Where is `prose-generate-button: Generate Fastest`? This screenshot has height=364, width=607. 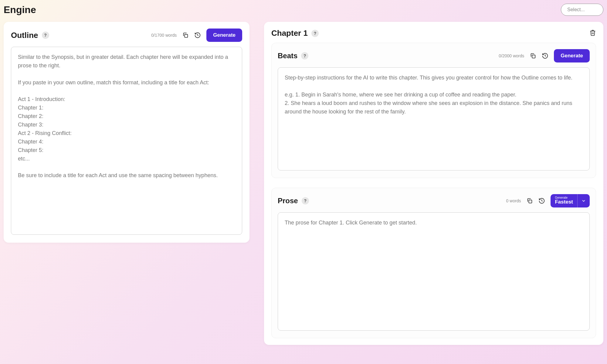 prose-generate-button: Generate Fastest is located at coordinates (570, 201).